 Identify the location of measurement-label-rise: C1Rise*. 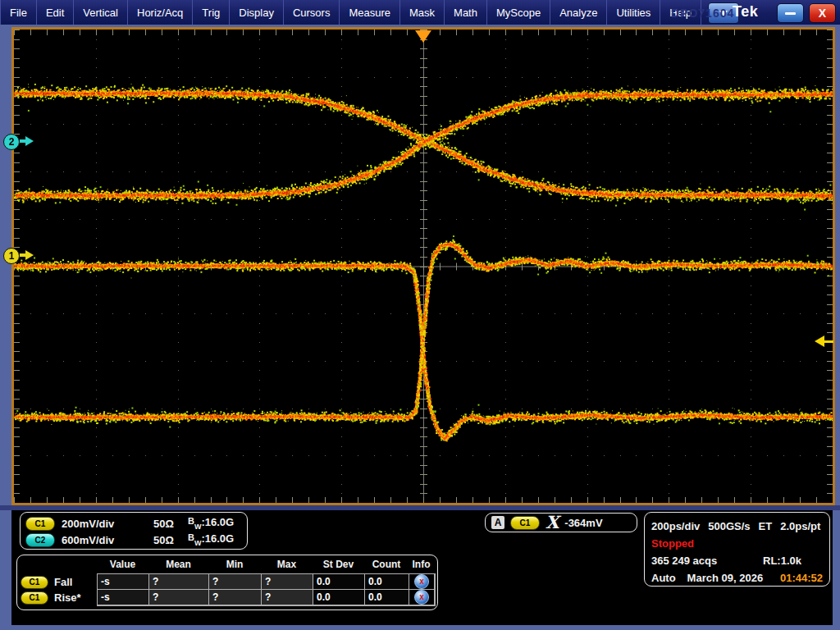
(51, 597).